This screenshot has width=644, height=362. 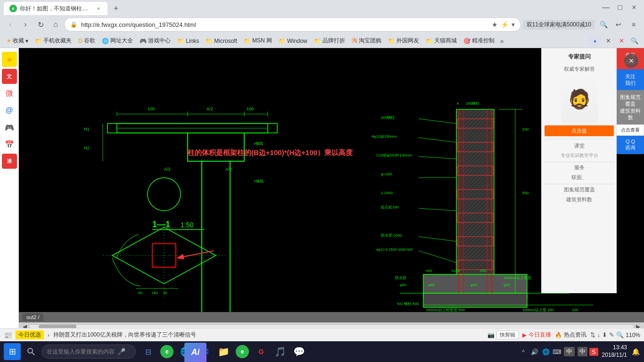 I want to click on taskbar-app-taskview: ⊟, so click(x=148, y=352).